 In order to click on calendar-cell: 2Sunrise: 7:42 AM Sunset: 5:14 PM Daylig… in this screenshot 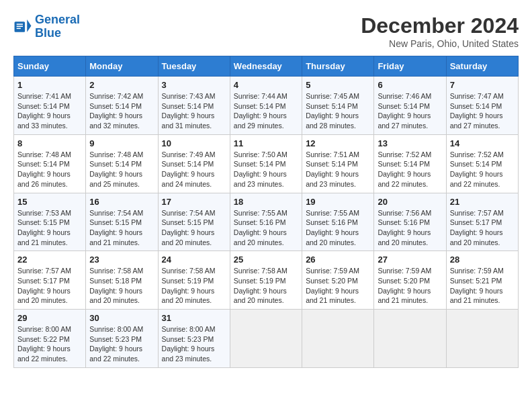, I will do `click(122, 106)`.